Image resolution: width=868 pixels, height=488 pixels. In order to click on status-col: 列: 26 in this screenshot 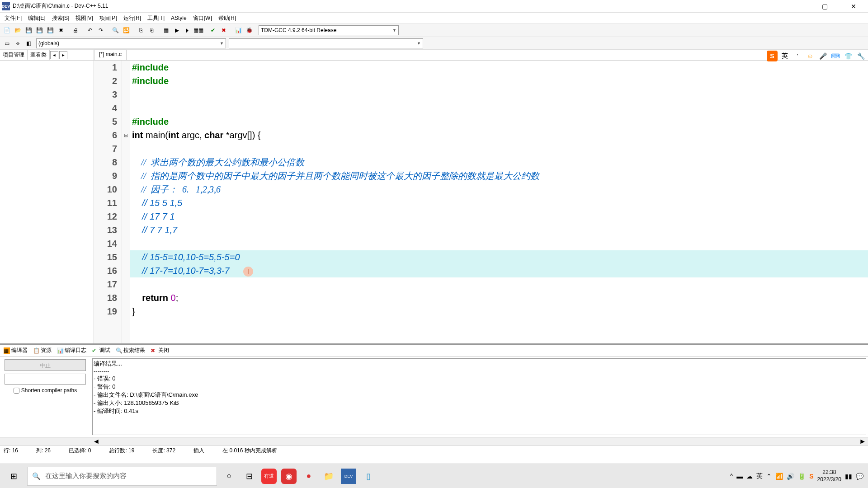, I will do `click(43, 451)`.